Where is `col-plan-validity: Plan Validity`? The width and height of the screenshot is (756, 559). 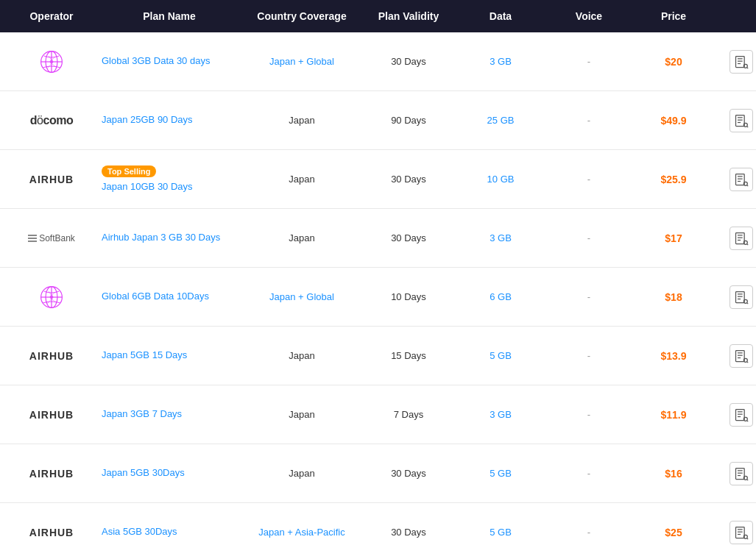 col-plan-validity: Plan Validity is located at coordinates (409, 16).